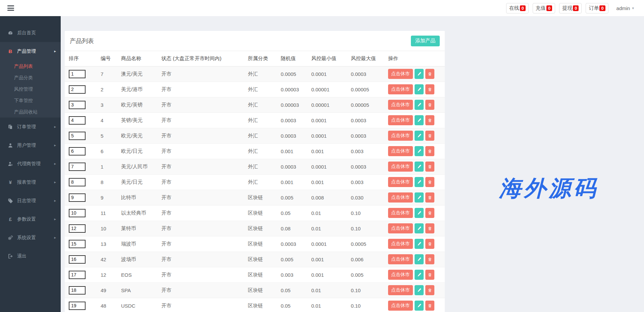  What do you see at coordinates (557, 8) in the screenshot?
I see `topbar-stats: 在线0充值0提现0订单0` at bounding box center [557, 8].